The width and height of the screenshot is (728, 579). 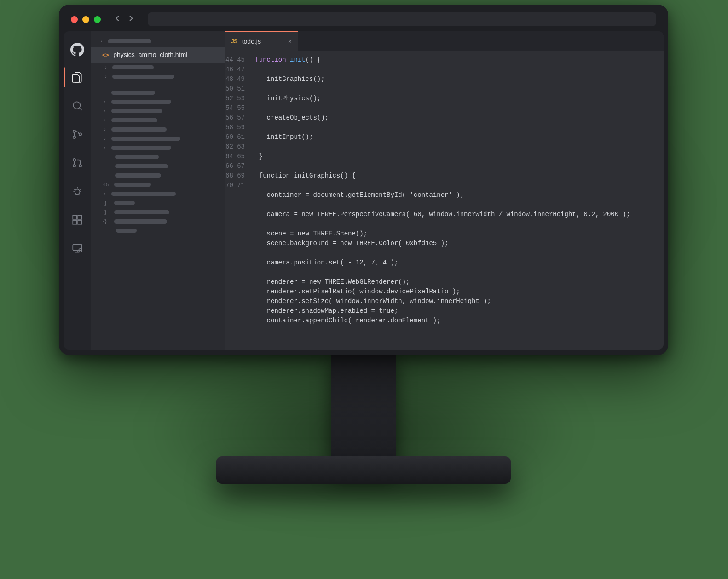 What do you see at coordinates (457, 244) in the screenshot?
I see `code-line: scene.background = new THREE.Color( 0xbf…` at bounding box center [457, 244].